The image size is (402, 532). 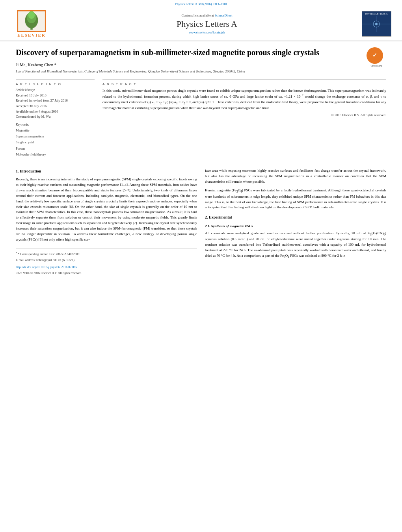 What do you see at coordinates (106, 273) in the screenshot?
I see `footer-copyright: 0375-9601/© 2016 Elsevier B.V. All right…` at bounding box center [106, 273].